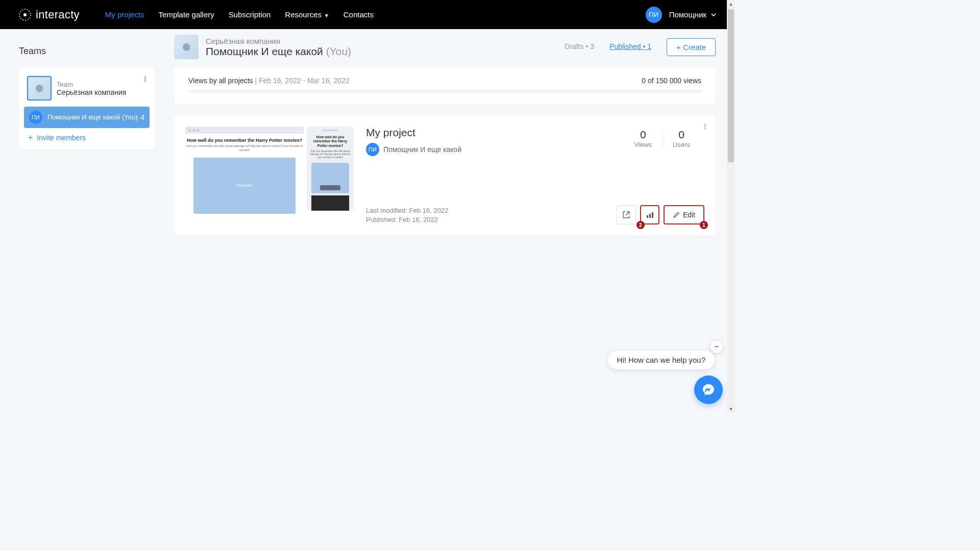  What do you see at coordinates (326, 15) in the screenshot?
I see `caret-down-icon: ▼` at bounding box center [326, 15].